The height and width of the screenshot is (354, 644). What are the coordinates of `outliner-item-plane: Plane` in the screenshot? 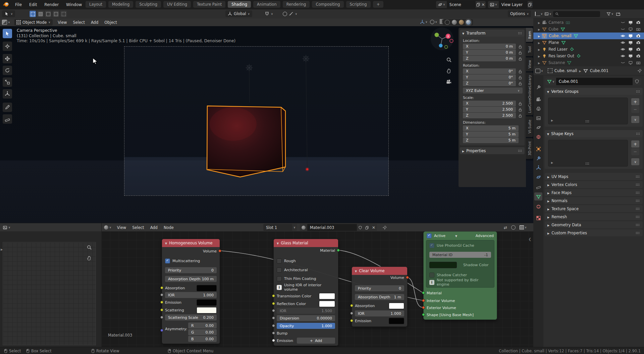 It's located at (589, 43).